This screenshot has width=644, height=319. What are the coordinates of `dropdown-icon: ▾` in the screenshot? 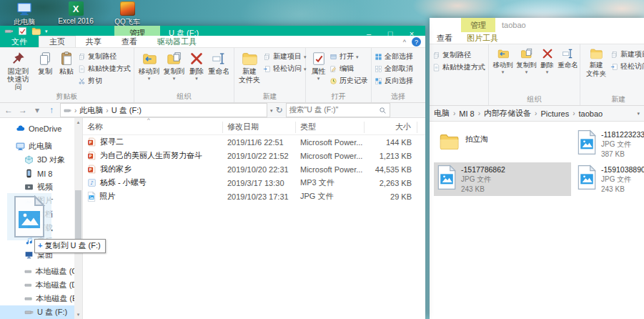 It's located at (149, 79).